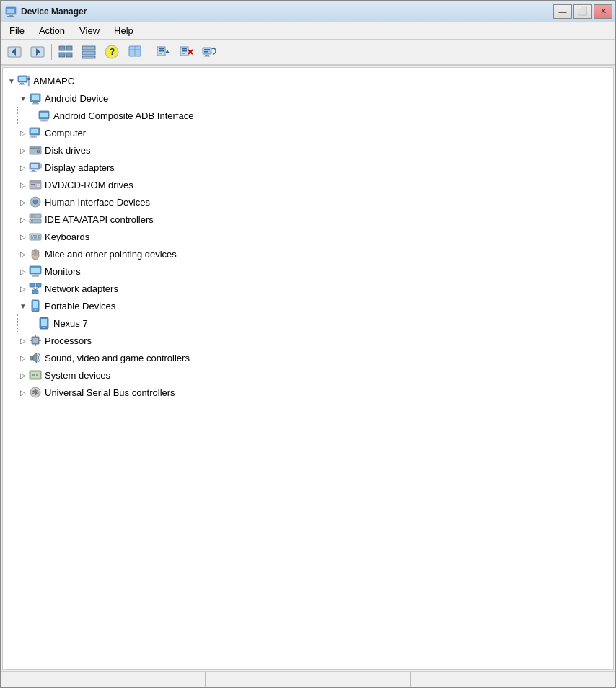  What do you see at coordinates (23, 237) in the screenshot?
I see `expand-keyboards: ▷` at bounding box center [23, 237].